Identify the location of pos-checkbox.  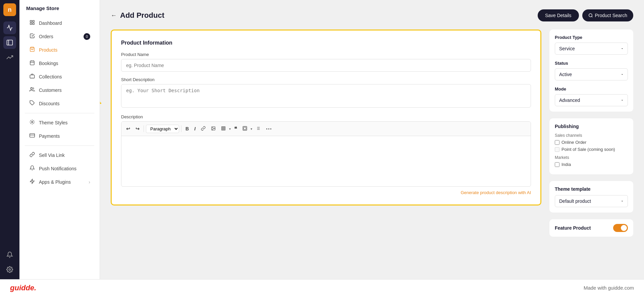
(557, 150).